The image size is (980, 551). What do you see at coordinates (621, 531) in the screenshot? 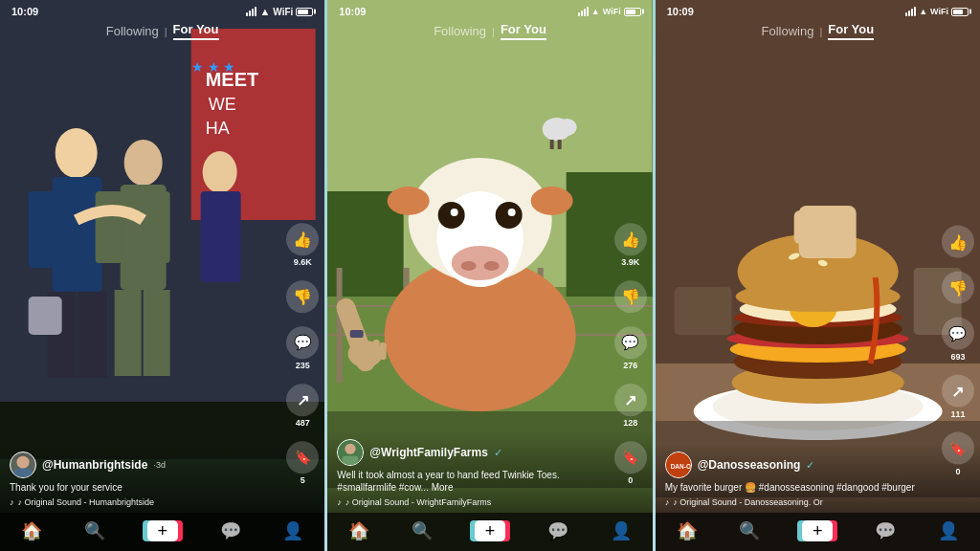
I see `nav-profile-2: 👤` at bounding box center [621, 531].